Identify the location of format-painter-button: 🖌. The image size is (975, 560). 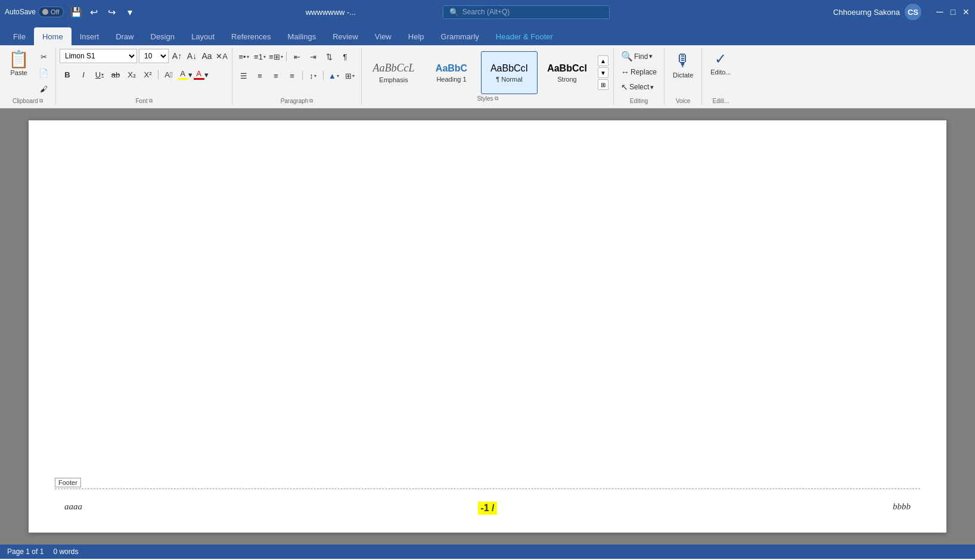
(44, 89).